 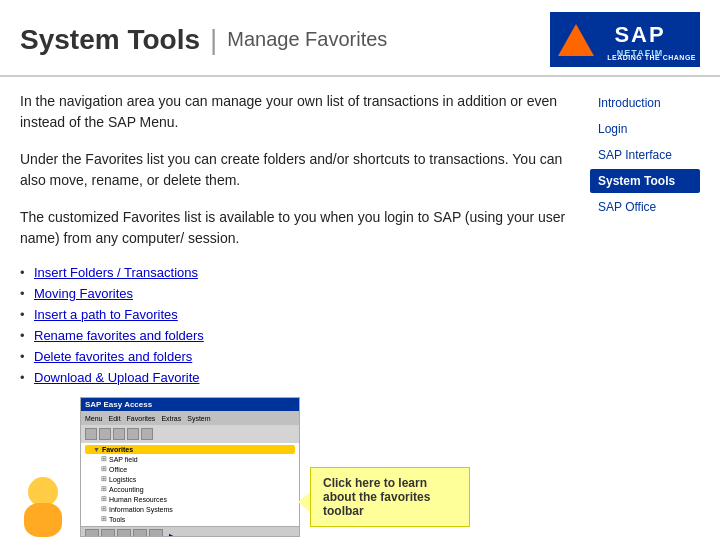 What do you see at coordinates (645, 155) in the screenshot?
I see `nav-item-sap-interface: SAP Interface` at bounding box center [645, 155].